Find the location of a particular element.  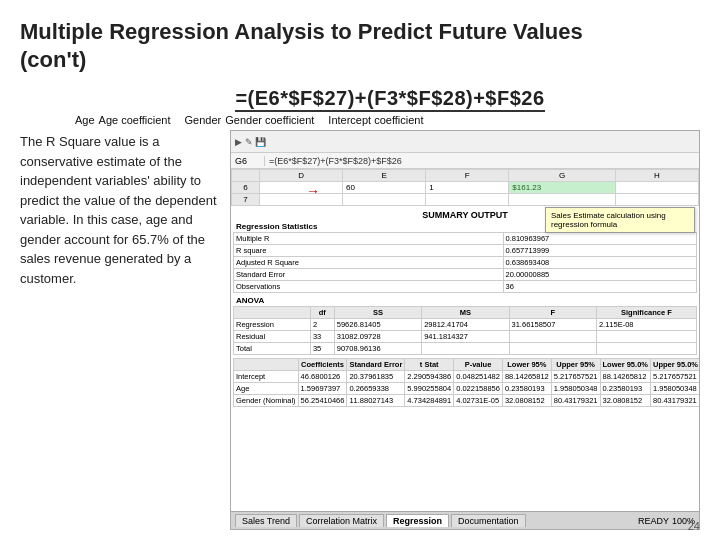

anova-df-regression: 2 is located at coordinates (322, 325).